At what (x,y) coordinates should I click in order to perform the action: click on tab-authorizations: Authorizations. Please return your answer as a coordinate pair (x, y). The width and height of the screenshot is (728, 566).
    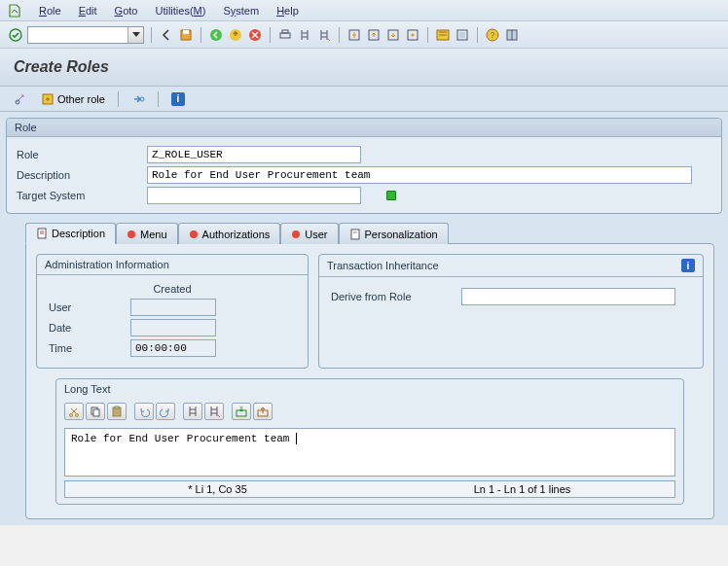
    Looking at the image, I should click on (230, 233).